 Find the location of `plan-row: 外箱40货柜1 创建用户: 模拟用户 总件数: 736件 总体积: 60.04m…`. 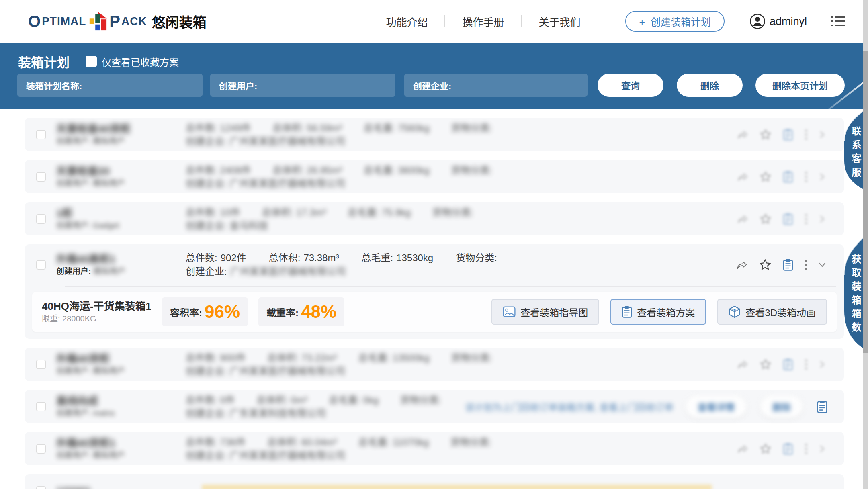

plan-row: 外箱40货柜1 创建用户: 模拟用户 总件数: 736件 总体积: 60.04m… is located at coordinates (434, 448).